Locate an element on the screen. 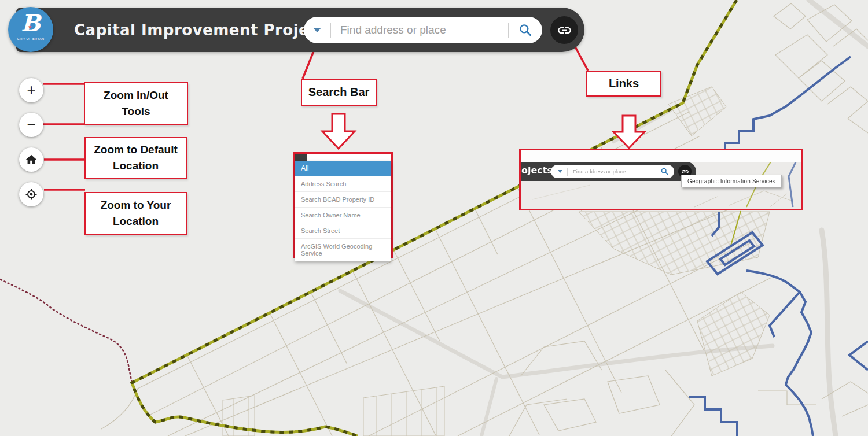  inset-white-strip is located at coordinates (661, 156).